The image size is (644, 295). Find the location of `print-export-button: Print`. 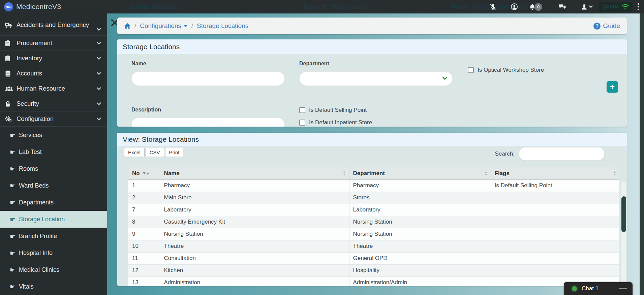

print-export-button: Print is located at coordinates (175, 152).